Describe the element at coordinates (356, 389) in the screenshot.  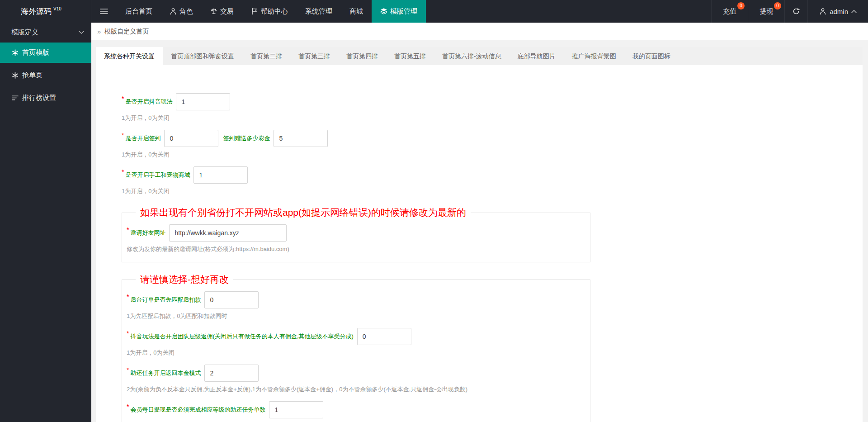
I see `field-hint: 2为(余额为负不反本金只反佣,为正反本金+反佣),1为不管余额多少(返本金+佣金…` at that location.